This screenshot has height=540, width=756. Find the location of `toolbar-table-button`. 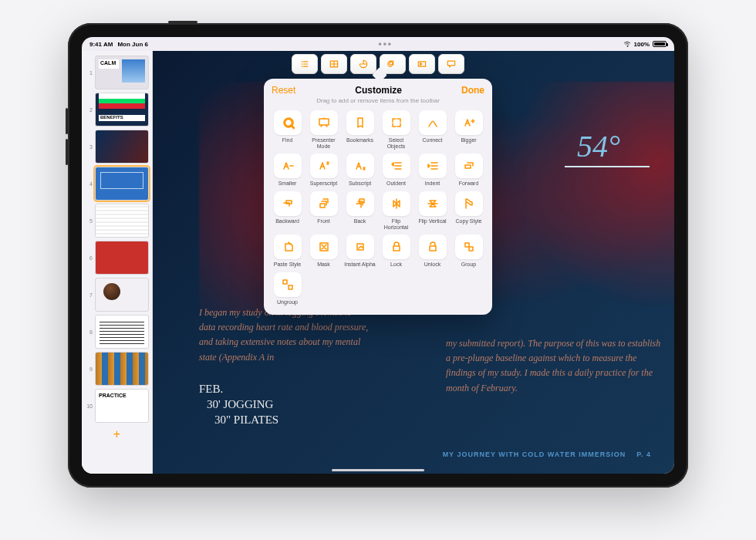

toolbar-table-button is located at coordinates (334, 64).